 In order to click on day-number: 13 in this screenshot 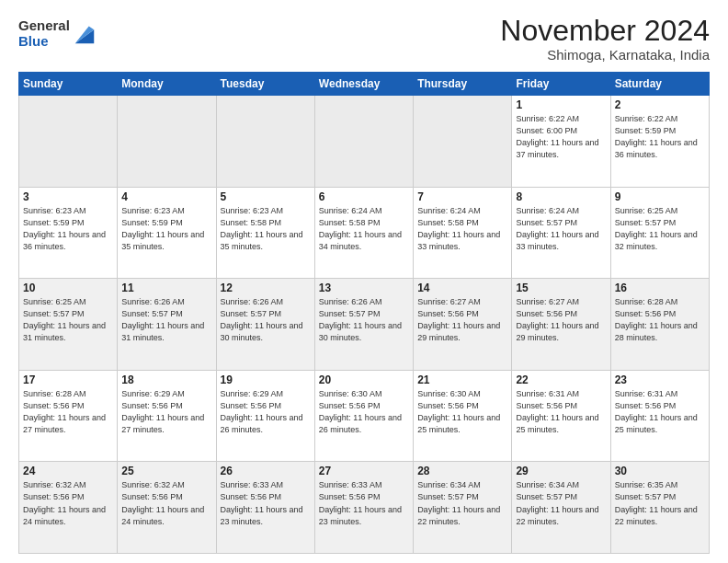, I will do `click(364, 288)`.